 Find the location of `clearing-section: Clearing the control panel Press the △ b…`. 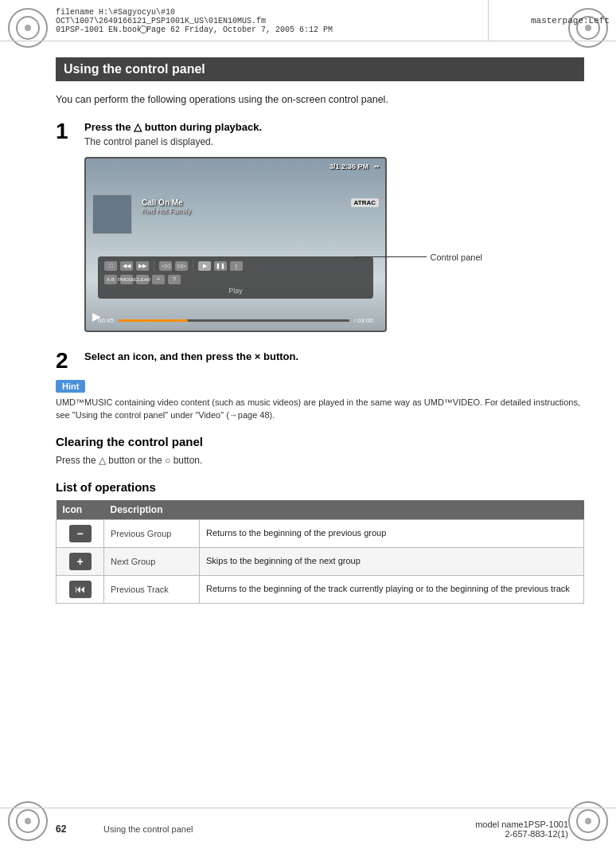

clearing-section: Clearing the control panel Press the △ b… is located at coordinates (320, 451).